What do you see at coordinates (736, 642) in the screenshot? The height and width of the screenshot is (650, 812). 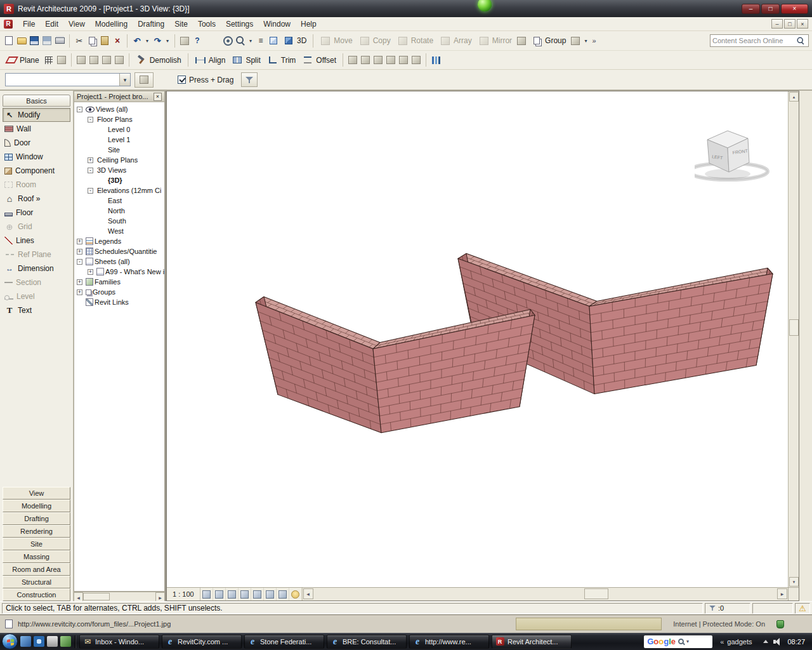 I see `gadgets-area: « gadgets` at bounding box center [736, 642].